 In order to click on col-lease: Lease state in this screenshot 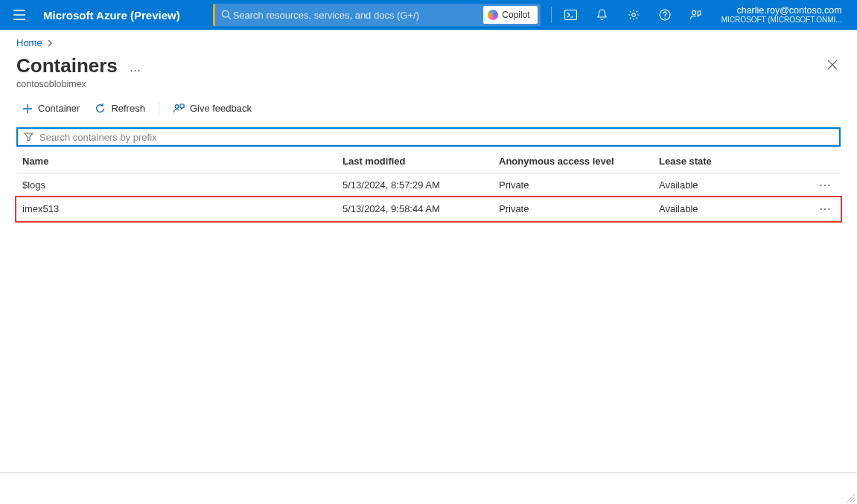, I will do `click(728, 161)`.